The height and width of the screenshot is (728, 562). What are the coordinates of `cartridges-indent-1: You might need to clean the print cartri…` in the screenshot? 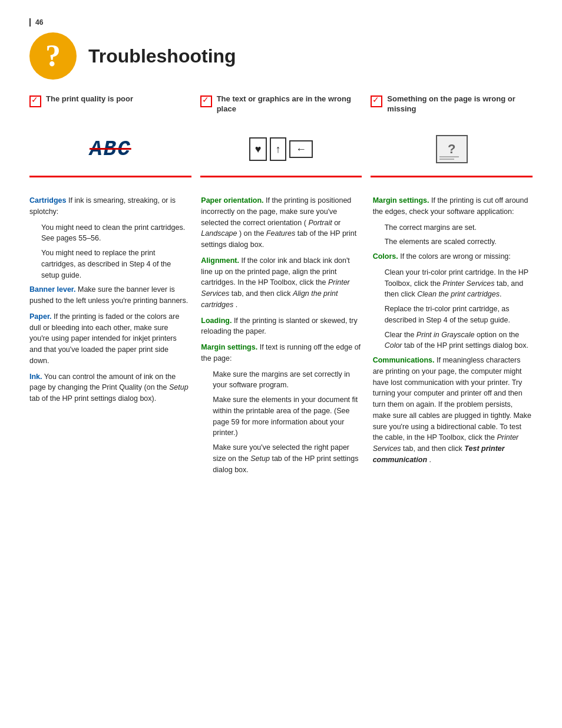 It's located at (110, 233).